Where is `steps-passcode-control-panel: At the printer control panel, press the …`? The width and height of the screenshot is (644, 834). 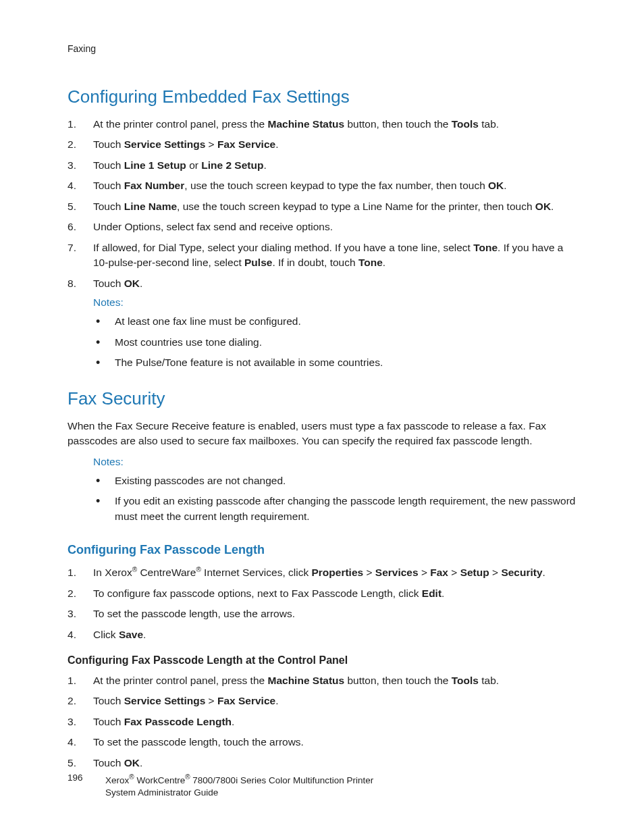 steps-passcode-control-panel: At the printer control panel, press the … is located at coordinates (322, 722).